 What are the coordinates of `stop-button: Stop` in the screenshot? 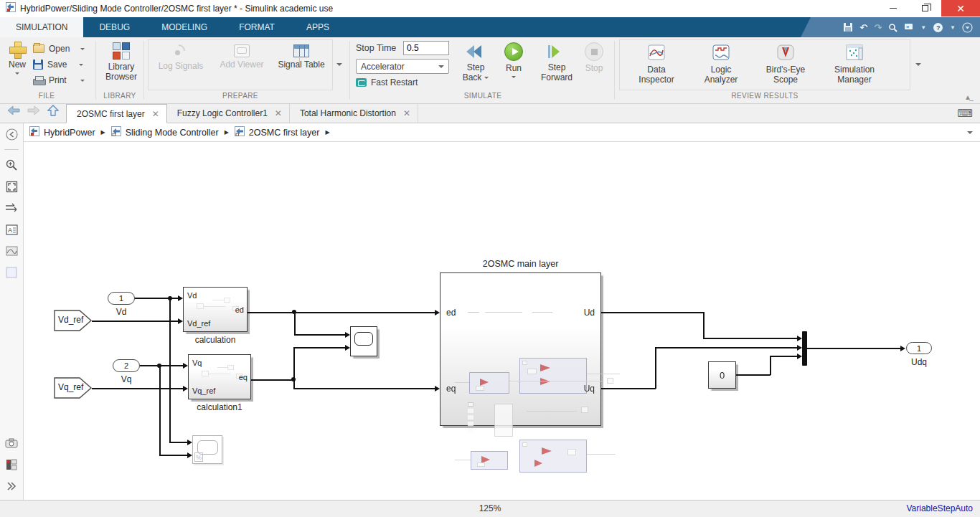 It's located at (594, 57).